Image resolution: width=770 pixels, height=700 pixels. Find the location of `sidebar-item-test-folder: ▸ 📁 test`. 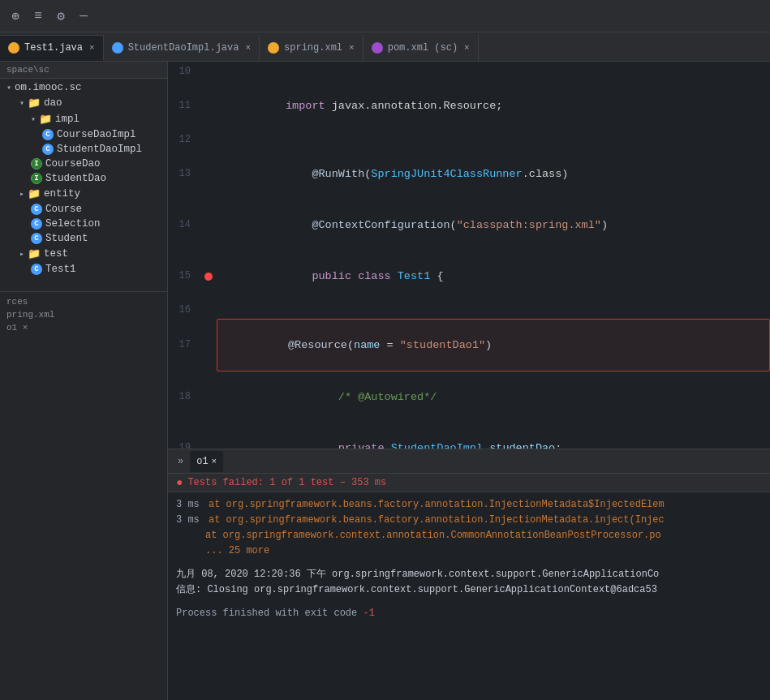

sidebar-item-test-folder: ▸ 📁 test is located at coordinates (84, 254).